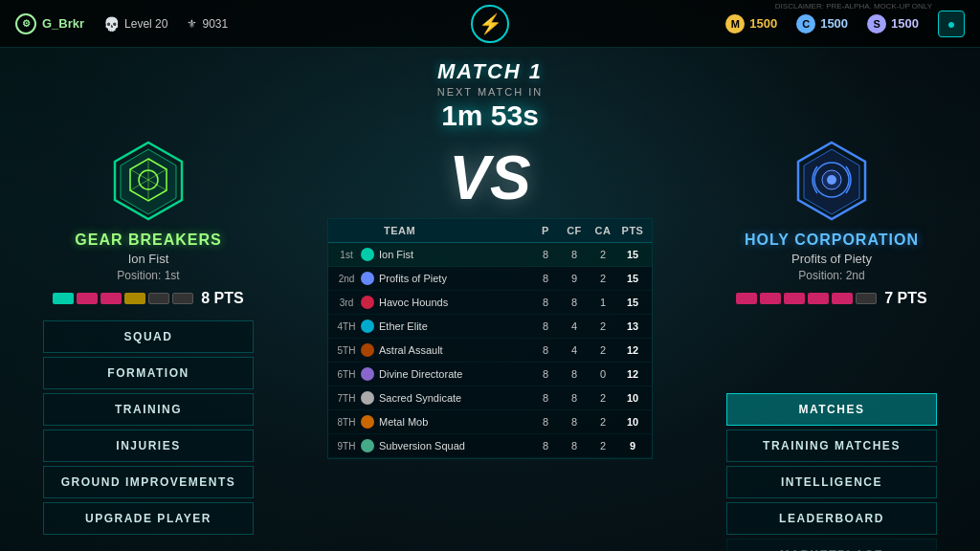 This screenshot has width=980, height=551. What do you see at coordinates (574, 278) in the screenshot?
I see `lb-cf-1: 9` at bounding box center [574, 278].